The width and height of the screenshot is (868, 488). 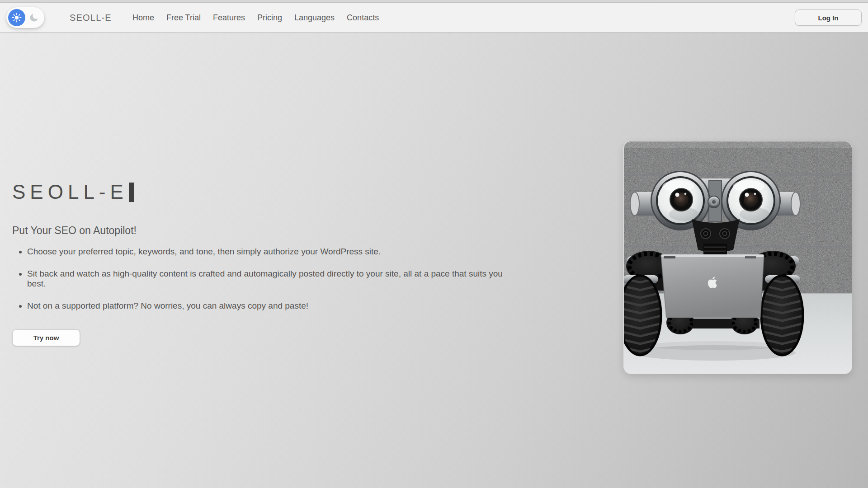 I want to click on sun-icon, so click(x=17, y=18).